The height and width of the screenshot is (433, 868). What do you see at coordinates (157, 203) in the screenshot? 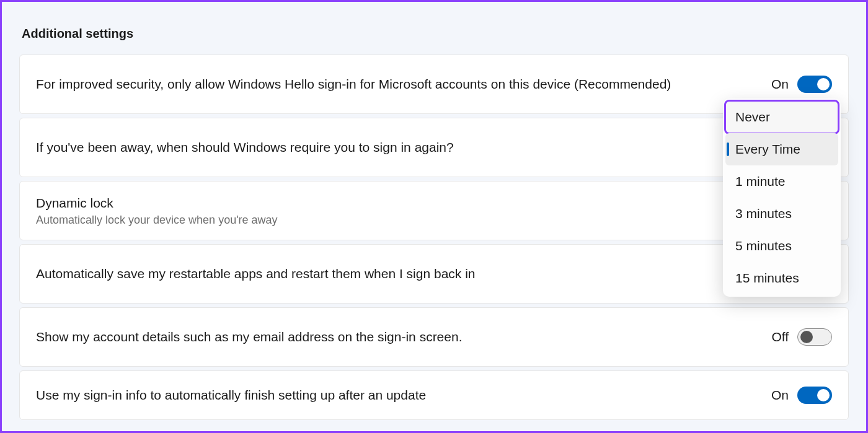
I see `row-dynamic-lock-label: Dynamic lock` at bounding box center [157, 203].